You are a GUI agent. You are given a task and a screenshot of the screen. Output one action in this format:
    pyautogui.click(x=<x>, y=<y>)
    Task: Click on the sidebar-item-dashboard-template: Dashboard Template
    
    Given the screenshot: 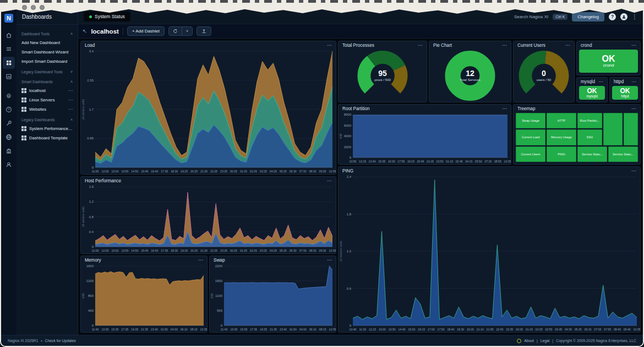 What is the action you would take?
    pyautogui.click(x=47, y=138)
    